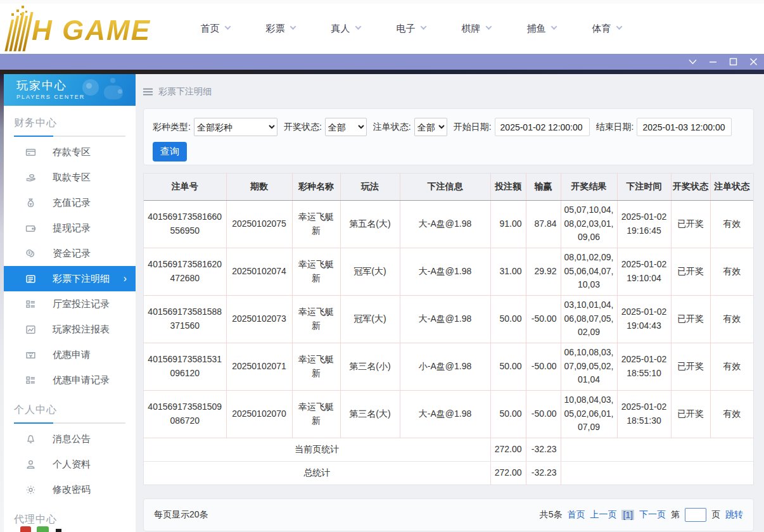 This screenshot has height=532, width=764. Describe the element at coordinates (70, 355) in the screenshot. I see `sidebar-item-优惠申请: 优惠申请` at that location.